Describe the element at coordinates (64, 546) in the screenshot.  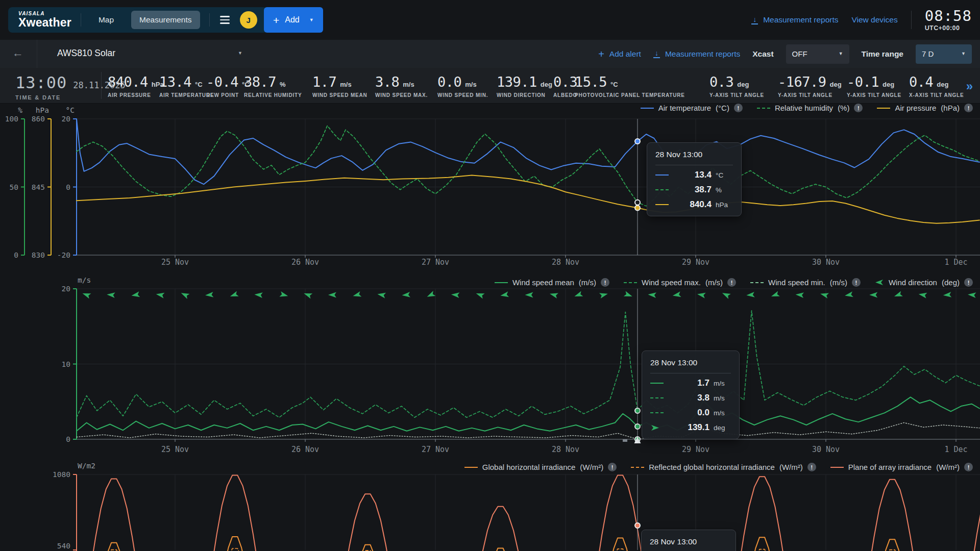
I see `axis-label: 540` at that location.